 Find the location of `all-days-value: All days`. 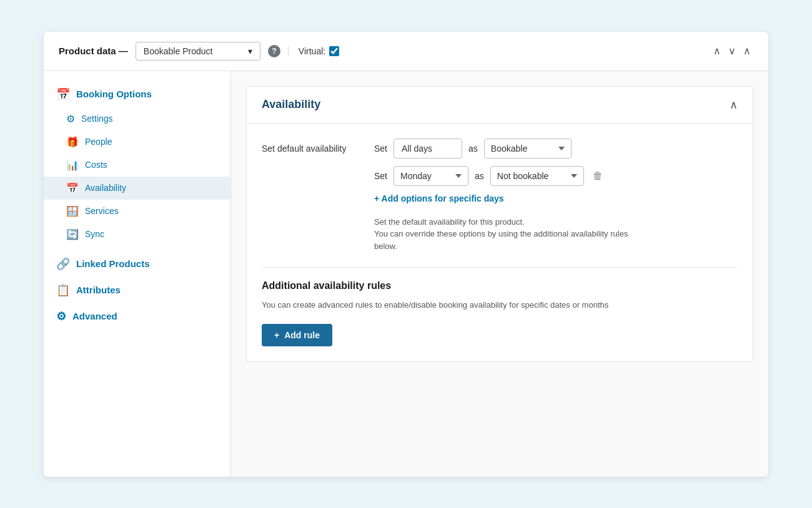

all-days-value: All days is located at coordinates (417, 149).